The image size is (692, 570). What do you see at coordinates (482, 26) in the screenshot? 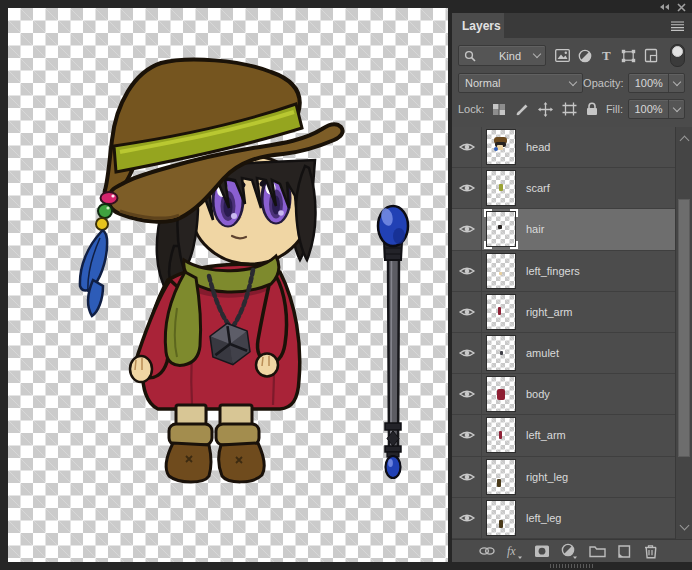
I see `tab-layers-label: Layers` at bounding box center [482, 26].